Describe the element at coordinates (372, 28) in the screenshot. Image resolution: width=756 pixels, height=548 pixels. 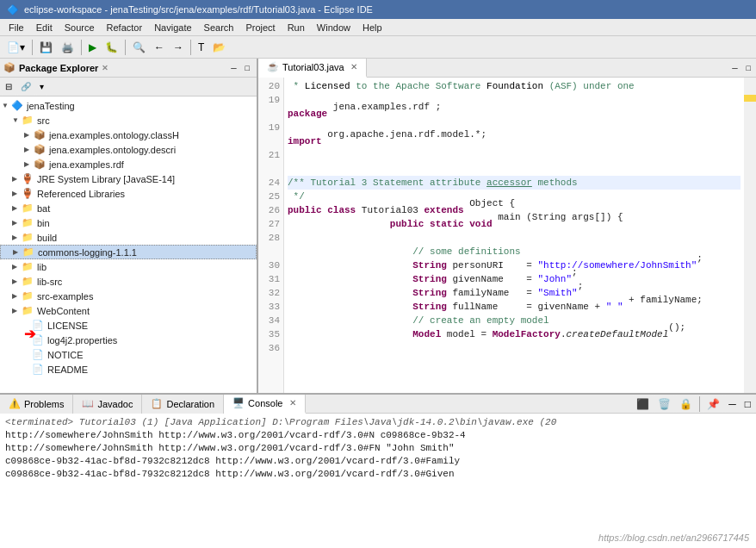
I see `menu-help: Help` at that location.